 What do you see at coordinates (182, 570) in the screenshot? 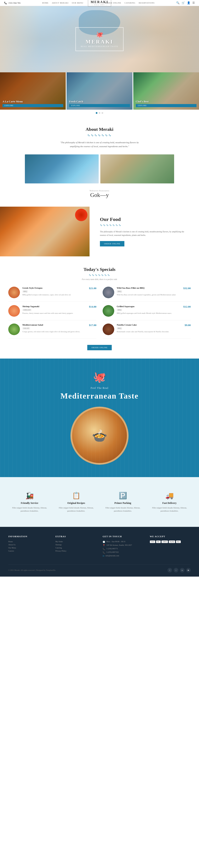
I see `instagram-icon: in` at bounding box center [182, 570].